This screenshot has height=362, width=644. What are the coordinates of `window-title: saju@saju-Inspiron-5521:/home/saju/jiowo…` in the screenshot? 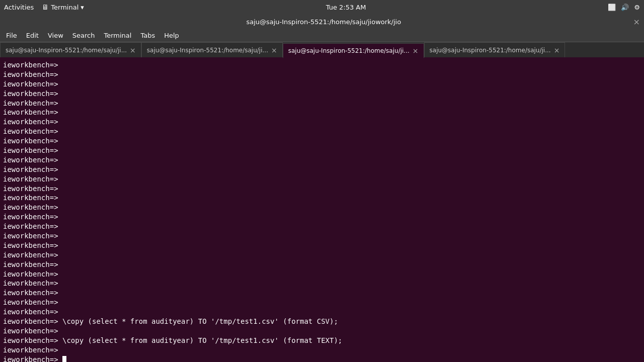 It's located at (324, 22).